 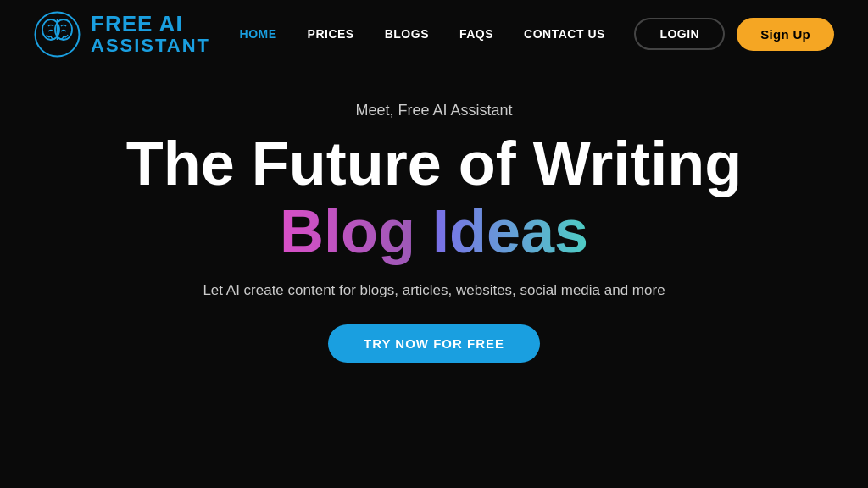 I want to click on signup-button: Sign Up, so click(x=785, y=34).